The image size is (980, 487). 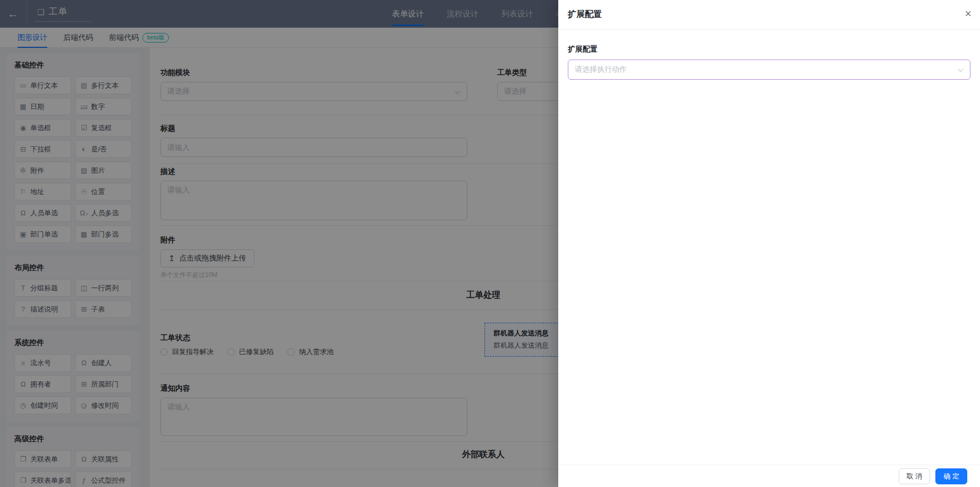 What do you see at coordinates (968, 14) in the screenshot?
I see `close-icon: ×` at bounding box center [968, 14].